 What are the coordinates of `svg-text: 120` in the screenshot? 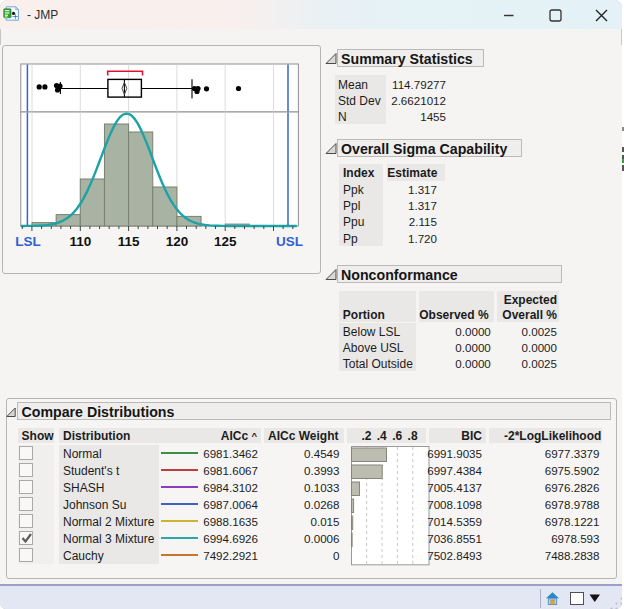 It's located at (178, 242).